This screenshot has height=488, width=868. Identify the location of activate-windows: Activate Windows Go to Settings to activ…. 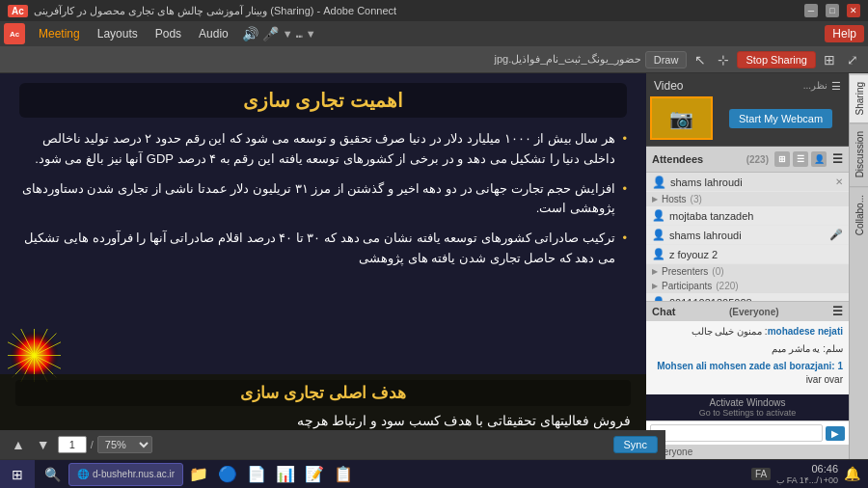
(747, 407).